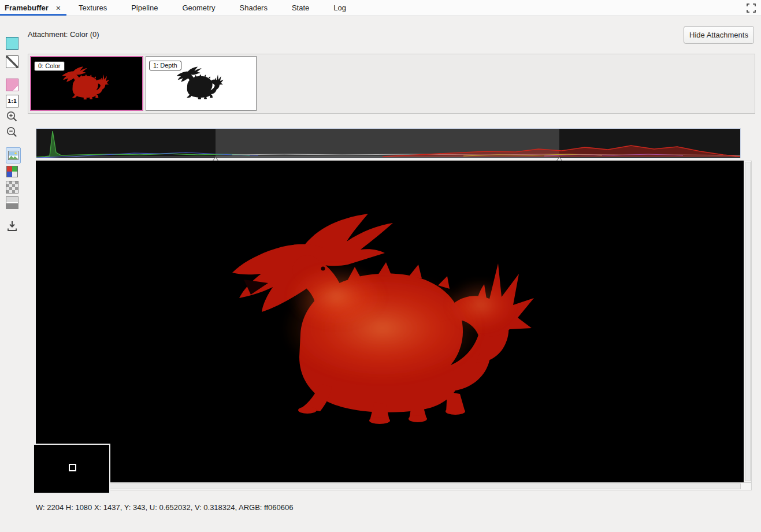 This screenshot has width=761, height=532. What do you see at coordinates (388, 143) in the screenshot?
I see `histogram-range-control` at bounding box center [388, 143].